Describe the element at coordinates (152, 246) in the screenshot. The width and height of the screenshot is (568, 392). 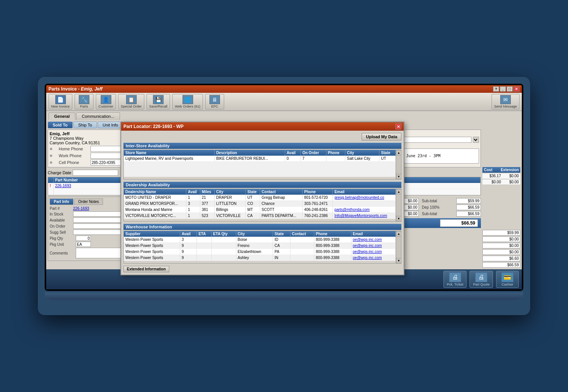
I see `wh-sup2: Western Power Sports` at that location.